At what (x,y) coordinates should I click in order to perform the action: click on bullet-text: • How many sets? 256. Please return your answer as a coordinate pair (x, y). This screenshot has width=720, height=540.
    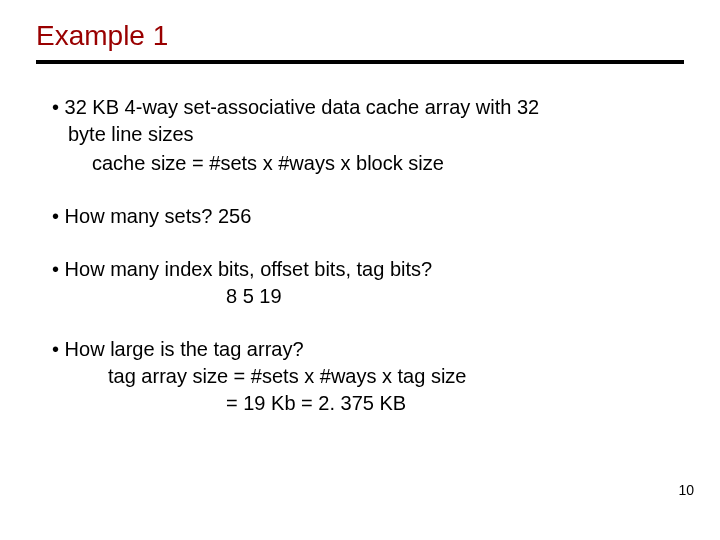
    Looking at the image, I should click on (360, 216).